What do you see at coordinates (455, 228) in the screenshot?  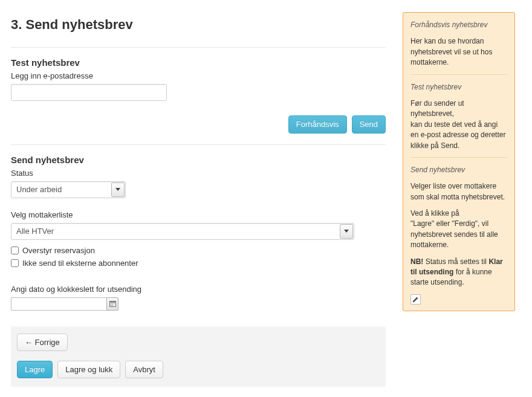 I see `help-text: "Lagre" eller "Ferdig", vil nyhetsbrevet…` at bounding box center [455, 228].